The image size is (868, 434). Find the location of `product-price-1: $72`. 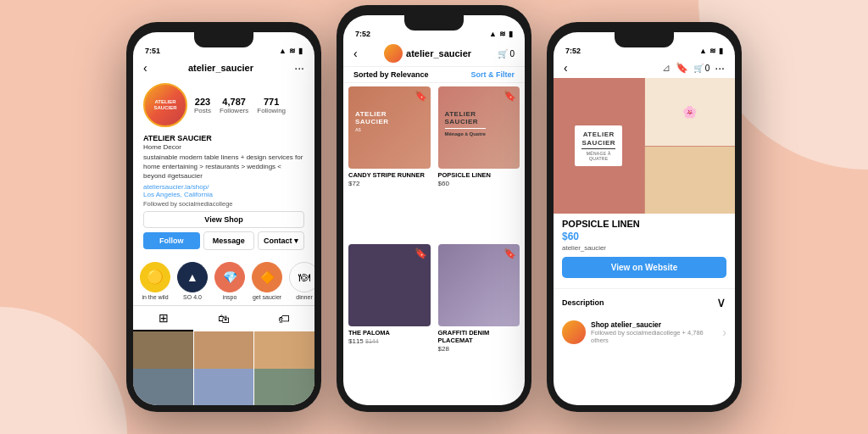

product-price-1: $72 is located at coordinates (390, 183).